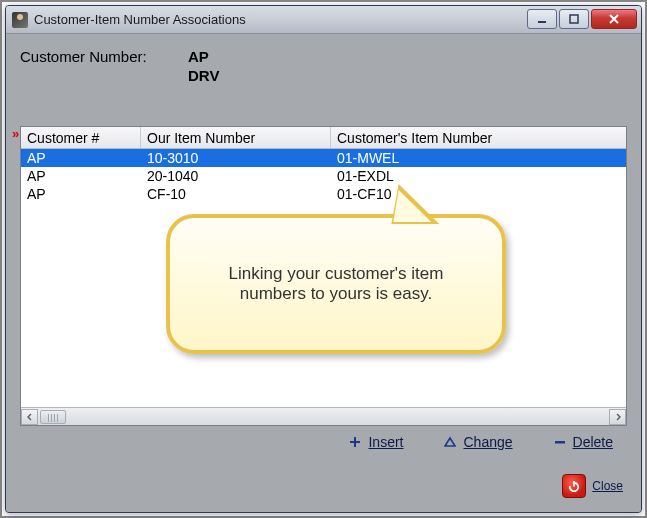 Image resolution: width=647 pixels, height=518 pixels. What do you see at coordinates (30, 417) in the screenshot?
I see `scroll-left-button` at bounding box center [30, 417].